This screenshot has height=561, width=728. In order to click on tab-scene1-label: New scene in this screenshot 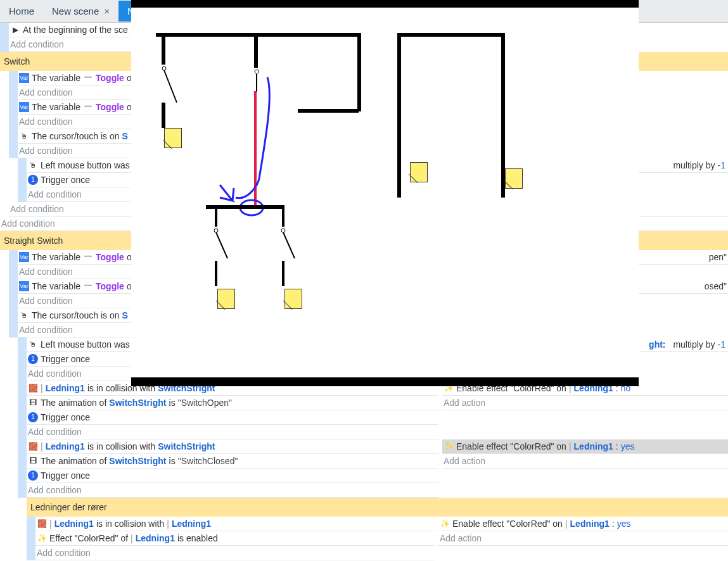, I will do `click(75, 11)`.